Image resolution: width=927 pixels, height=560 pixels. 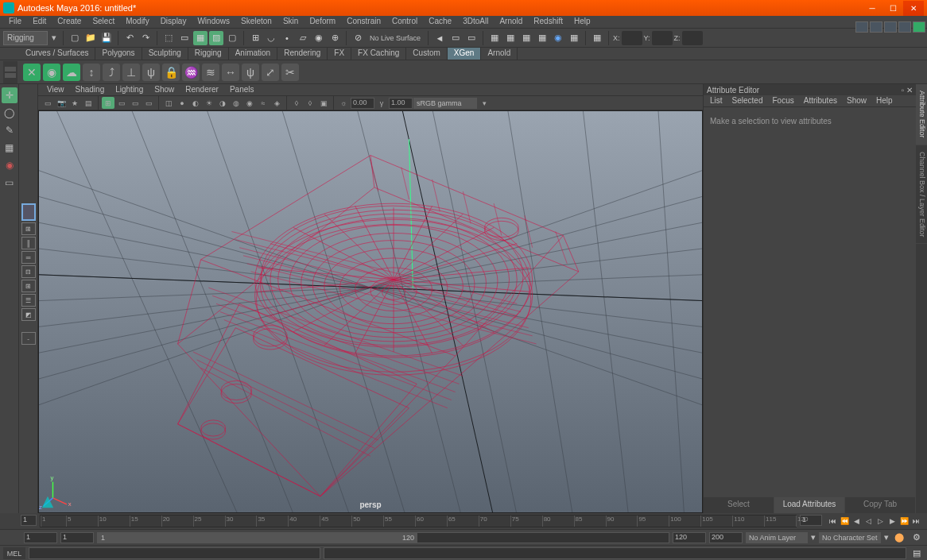 What do you see at coordinates (917, 538) in the screenshot?
I see `prefs-icon: ⚙` at bounding box center [917, 538].